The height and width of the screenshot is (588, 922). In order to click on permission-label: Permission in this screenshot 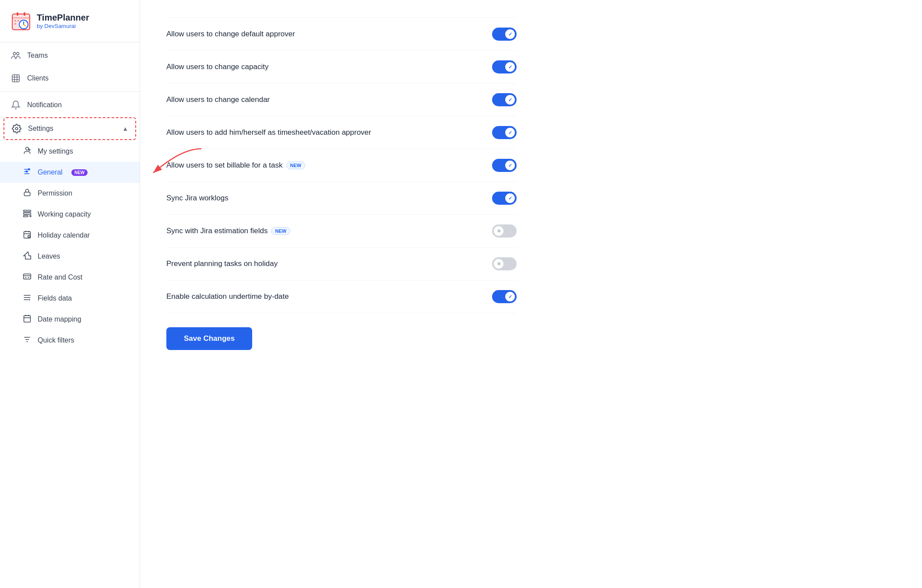, I will do `click(55, 193)`.